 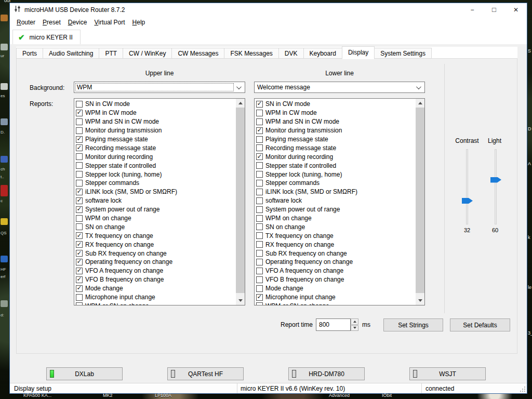 What do you see at coordinates (414, 325) in the screenshot?
I see `set-strings-button: Set Strings` at bounding box center [414, 325].